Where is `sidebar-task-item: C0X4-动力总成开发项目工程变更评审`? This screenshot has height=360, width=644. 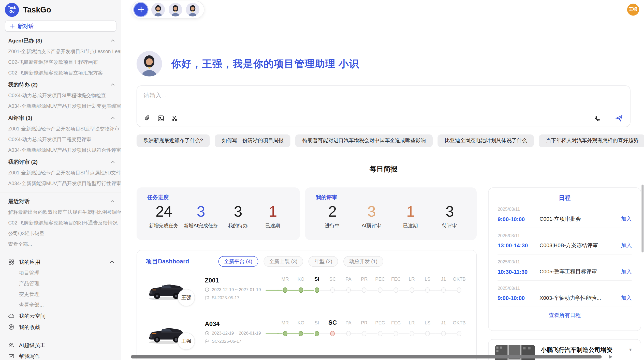
sidebar-task-item: C0X4-动力总成开发项目工程变更评审 is located at coordinates (61, 139).